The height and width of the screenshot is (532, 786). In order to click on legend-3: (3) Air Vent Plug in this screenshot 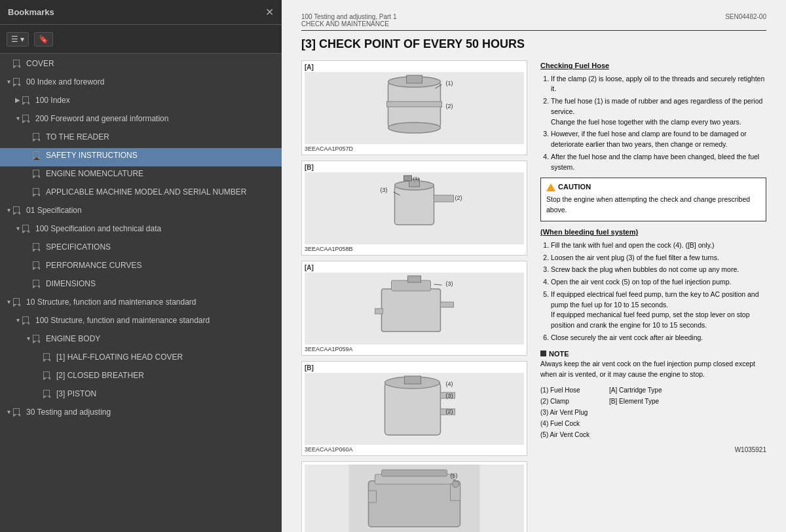, I will do `click(565, 413)`.